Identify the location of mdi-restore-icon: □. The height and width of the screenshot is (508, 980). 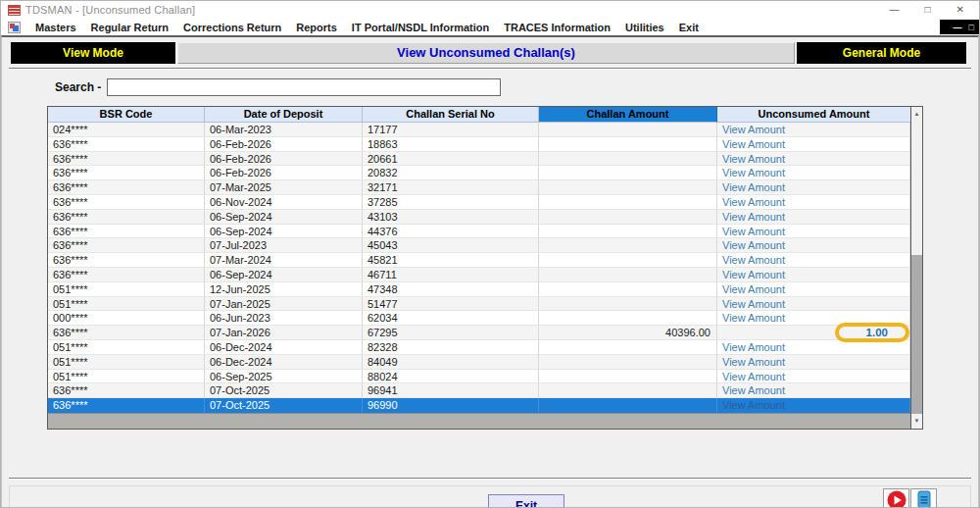
(972, 27).